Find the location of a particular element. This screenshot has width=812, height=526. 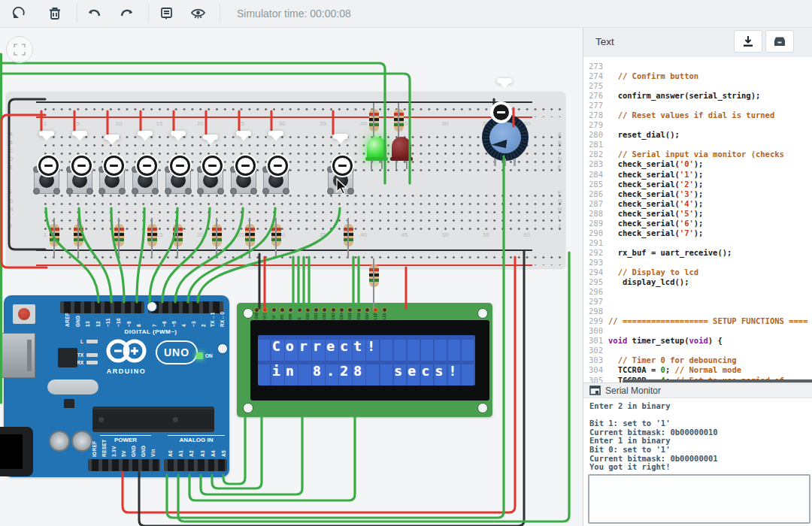

column-number: 25 is located at coordinates (241, 123).